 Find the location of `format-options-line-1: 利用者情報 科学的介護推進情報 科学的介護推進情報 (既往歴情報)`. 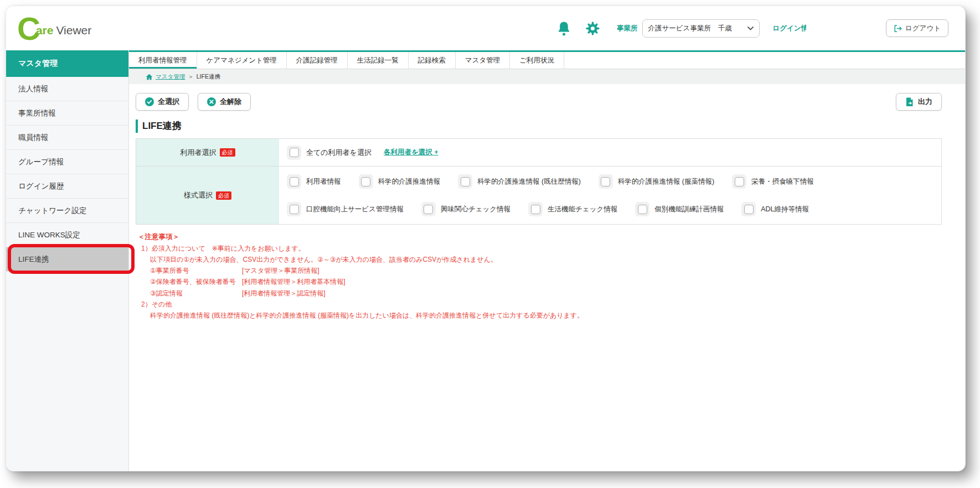

format-options-line-1: 利用者情報 科学的介護推進情報 科学的介護推進情報 (既往歴情報) is located at coordinates (614, 181).